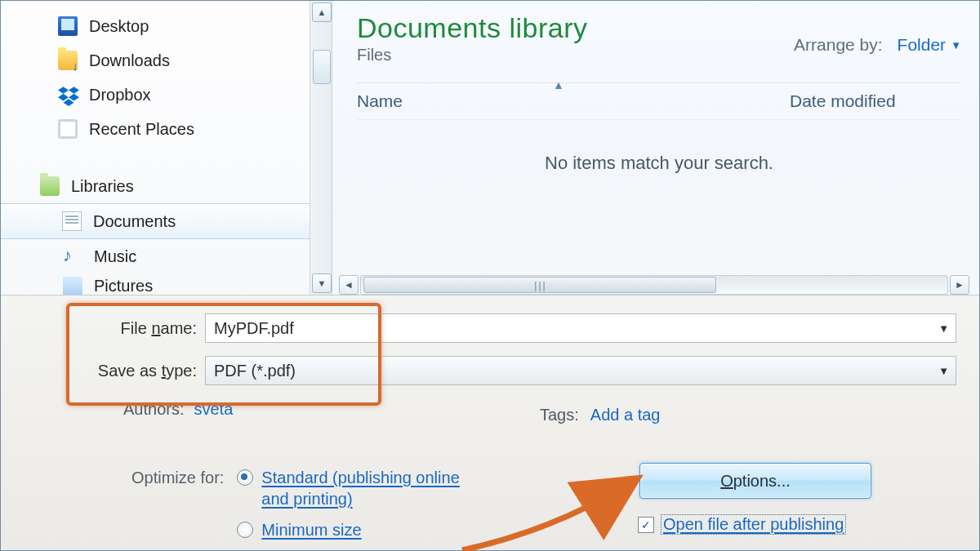  I want to click on column-headers: ▲ Name Date modified, so click(659, 101).